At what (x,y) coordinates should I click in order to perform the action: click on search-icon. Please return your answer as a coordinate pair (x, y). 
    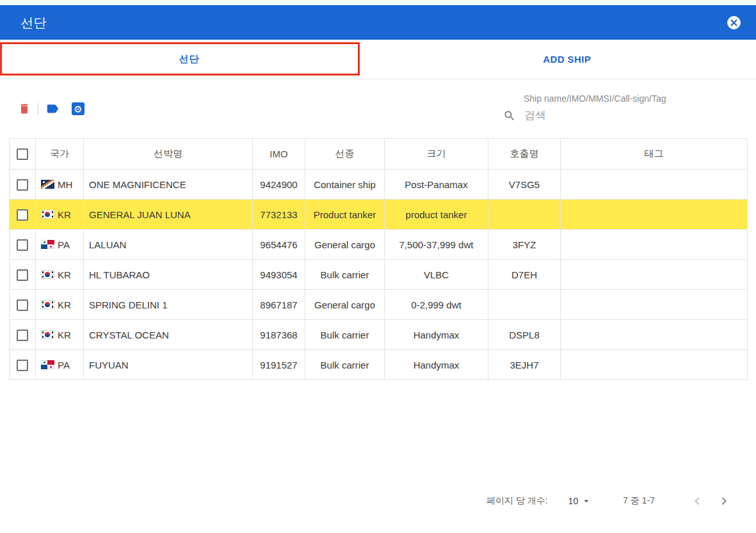
    Looking at the image, I should click on (510, 116).